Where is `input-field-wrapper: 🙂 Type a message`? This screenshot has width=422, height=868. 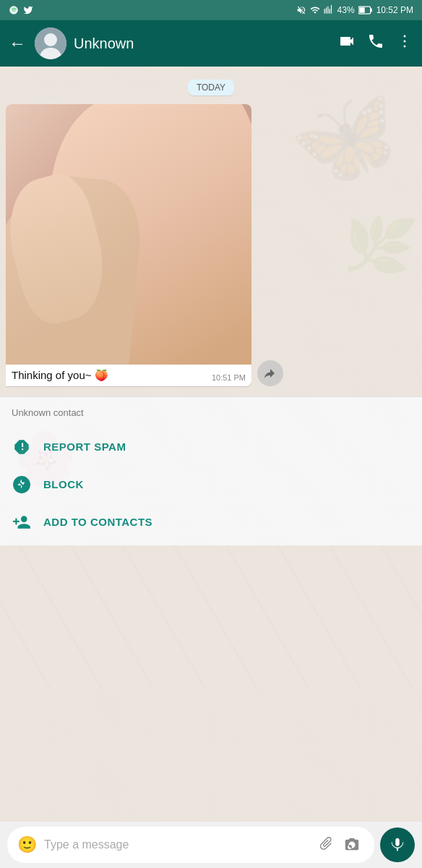
input-field-wrapper: 🙂 Type a message is located at coordinates (191, 845).